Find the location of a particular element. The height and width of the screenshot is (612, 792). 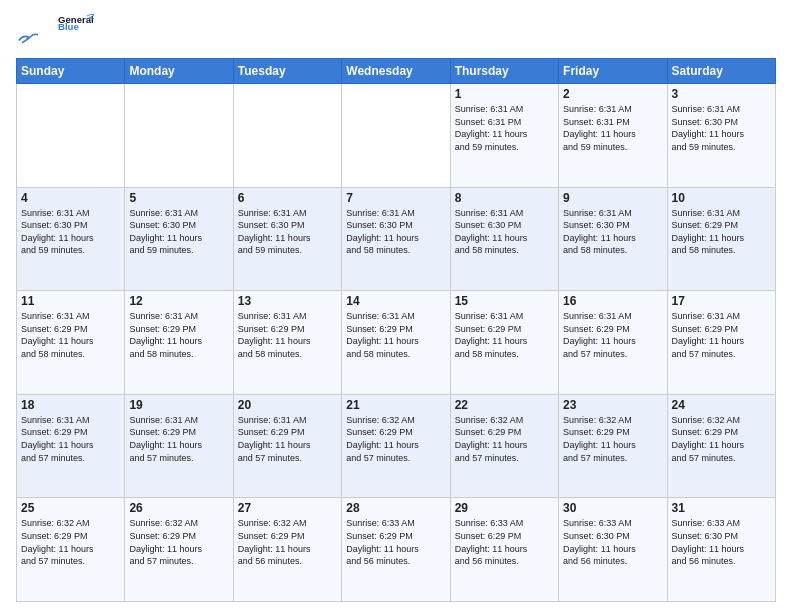

calendar-cell-w3-d2: 12Sunrise: 6:31 AM Sunset: 6:29 PM Dayli… is located at coordinates (179, 343).